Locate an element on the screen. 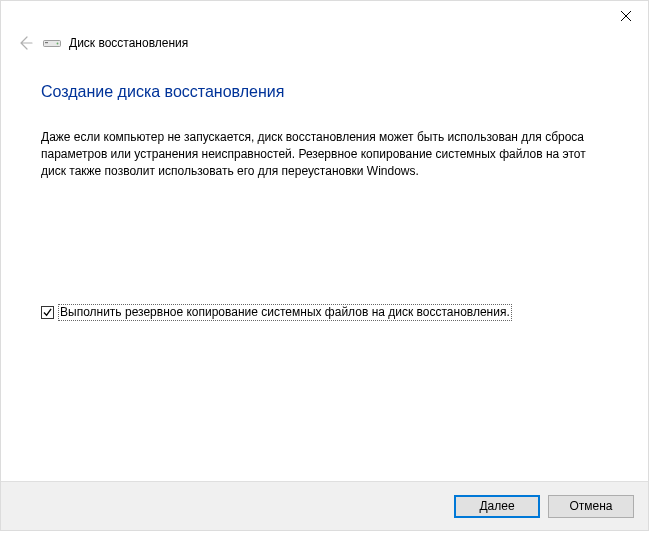 The image size is (651, 533). close-button is located at coordinates (626, 16).